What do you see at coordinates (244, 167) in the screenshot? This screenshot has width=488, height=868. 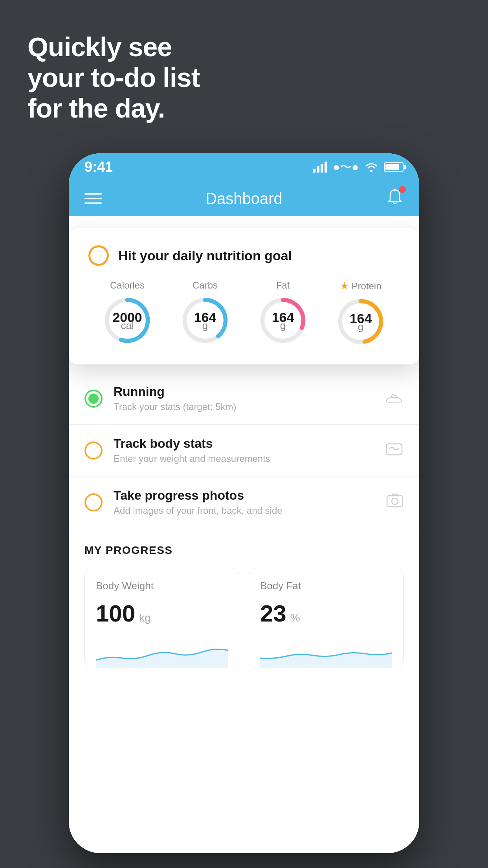 I see `status-bar: 9:41 ●〜●` at bounding box center [244, 167].